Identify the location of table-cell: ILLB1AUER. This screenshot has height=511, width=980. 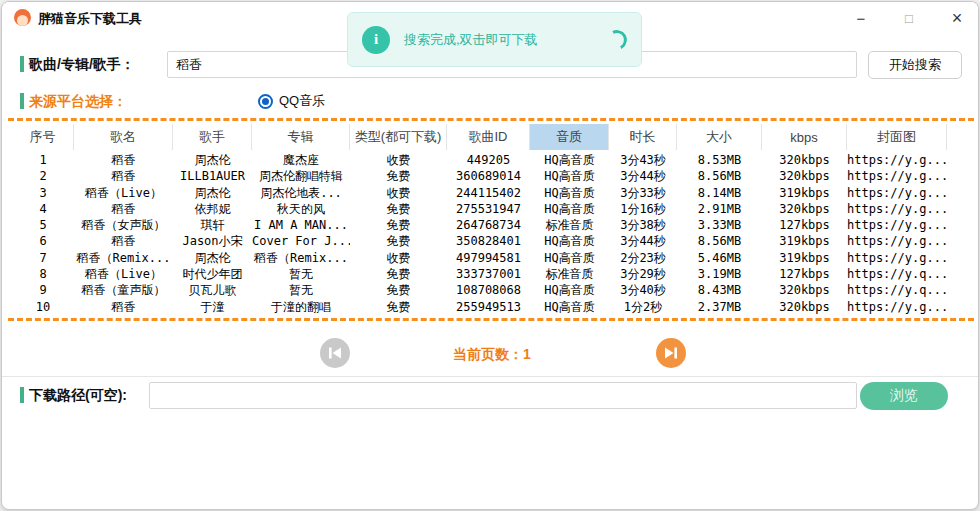
(212, 176).